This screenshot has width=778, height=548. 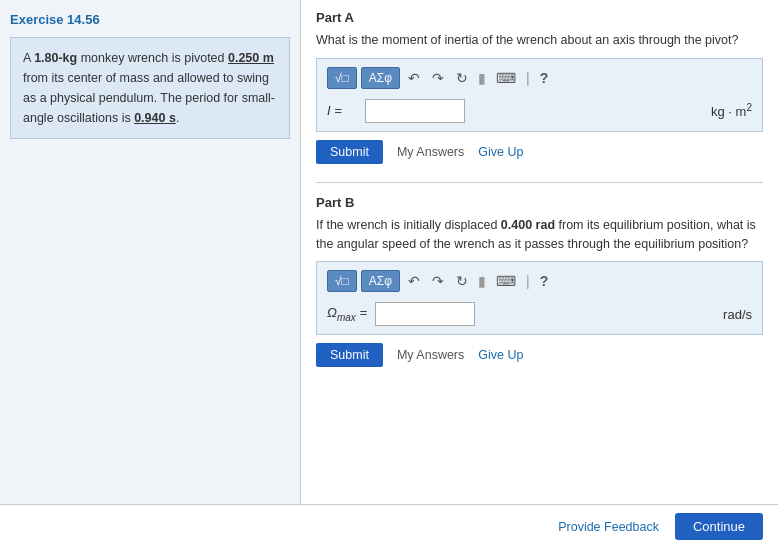 I want to click on distance-highlight: 0.250 m, so click(x=251, y=58).